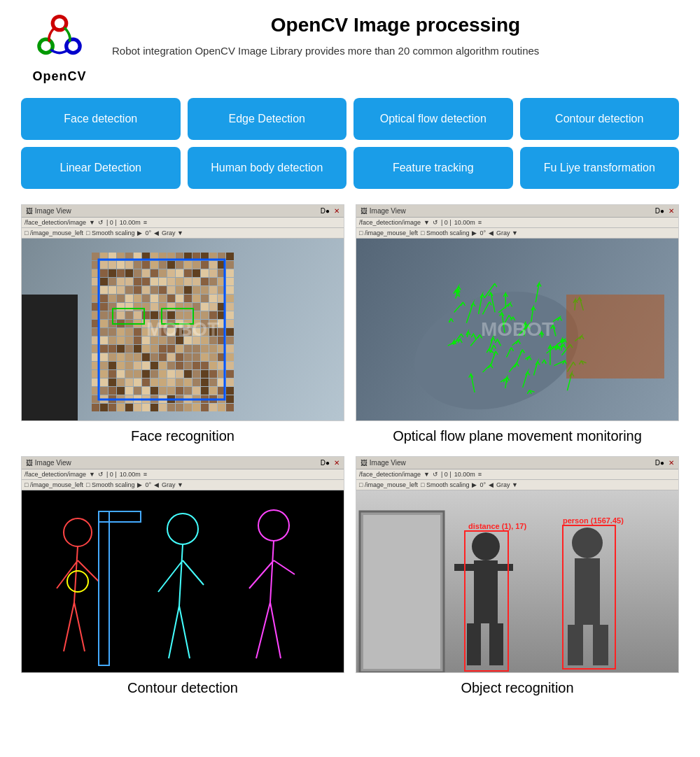 This screenshot has width=700, height=757. I want to click on demo-label-optical: Optical flow plane movement monitoring, so click(517, 436).